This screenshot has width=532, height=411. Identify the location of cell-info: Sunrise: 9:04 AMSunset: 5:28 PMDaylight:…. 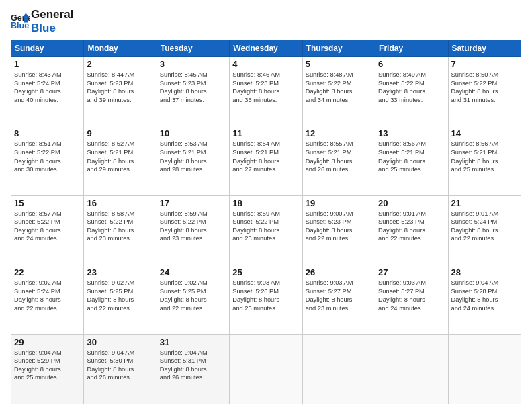
(485, 295).